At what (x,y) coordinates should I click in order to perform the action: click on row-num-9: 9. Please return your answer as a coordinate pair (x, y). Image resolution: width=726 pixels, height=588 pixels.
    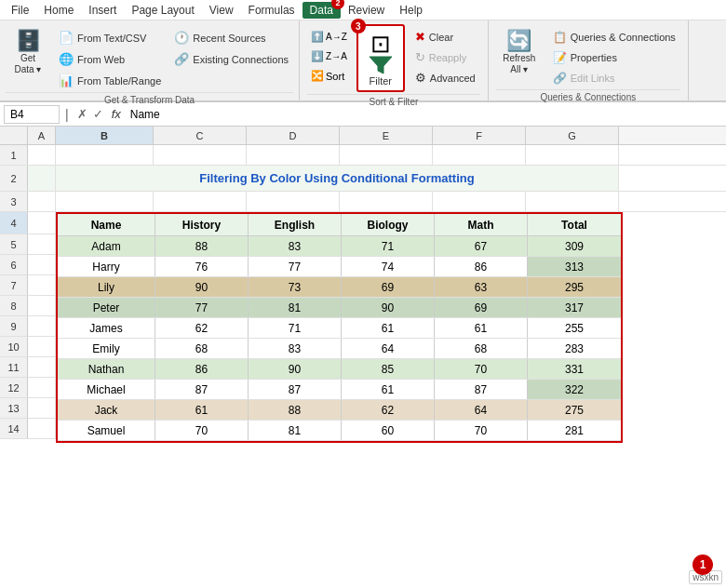
    Looking at the image, I should click on (14, 327).